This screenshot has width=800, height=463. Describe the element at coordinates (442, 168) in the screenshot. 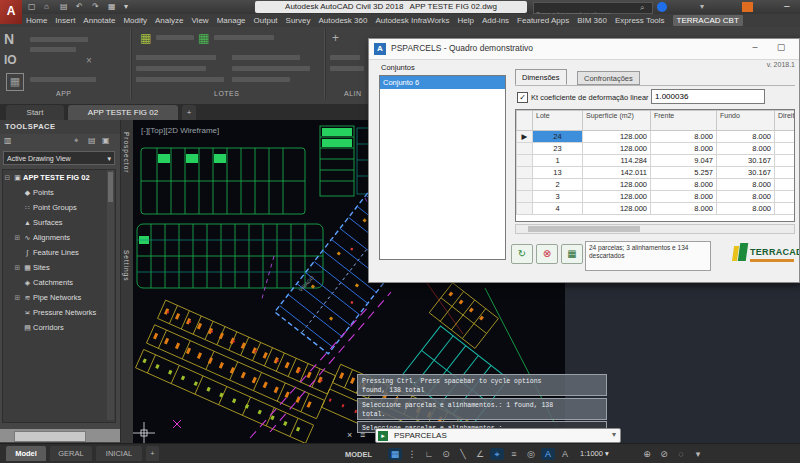

I see `conjuntos-listbox: Conjunto 6` at that location.